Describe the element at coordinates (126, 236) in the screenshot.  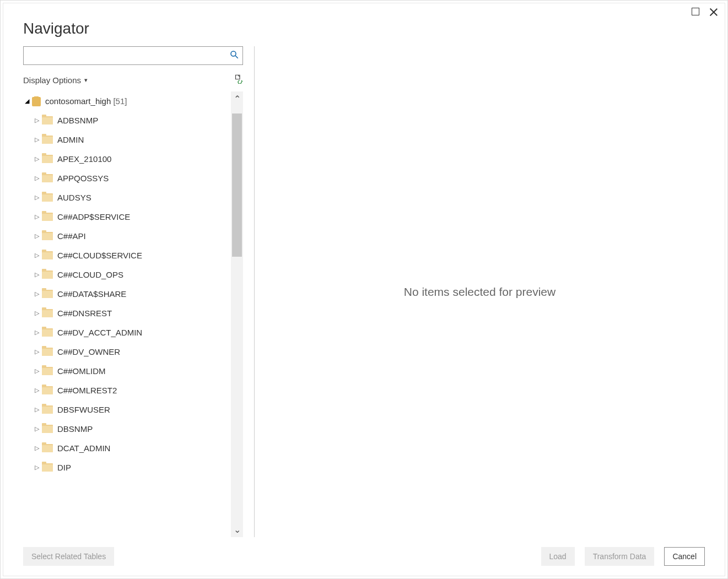
I see `tree-item: ▷C##API` at that location.